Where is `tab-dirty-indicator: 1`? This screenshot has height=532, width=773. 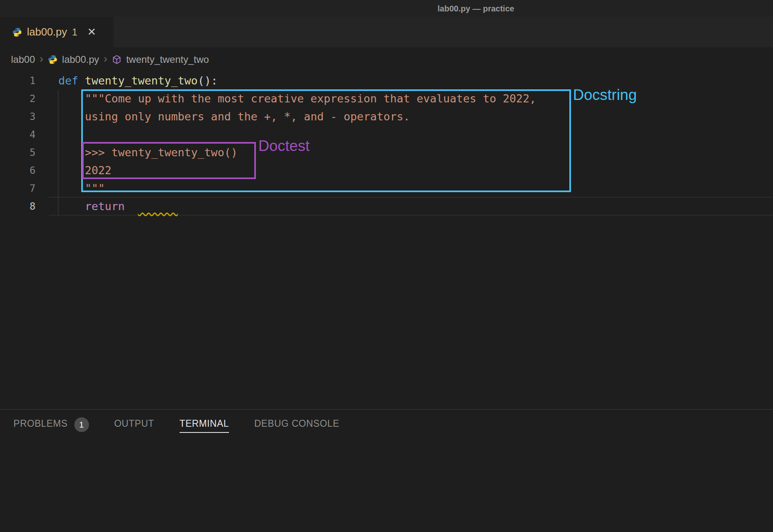
tab-dirty-indicator: 1 is located at coordinates (74, 32).